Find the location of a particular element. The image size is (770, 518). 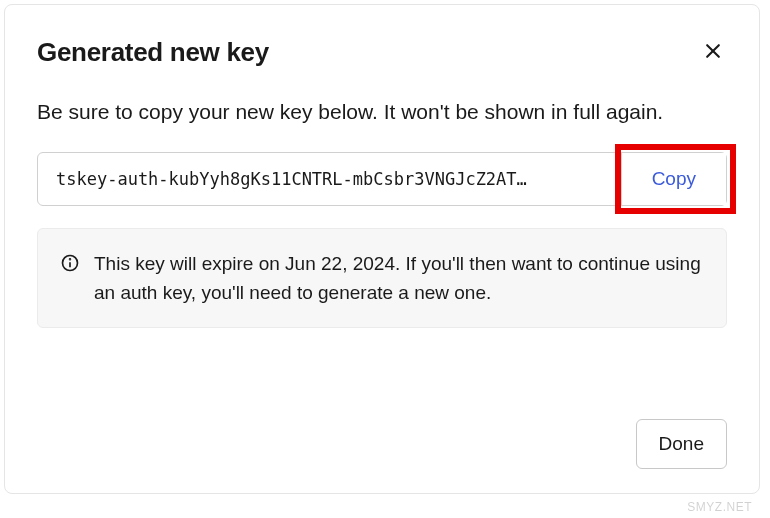

done-button: Done is located at coordinates (682, 444).